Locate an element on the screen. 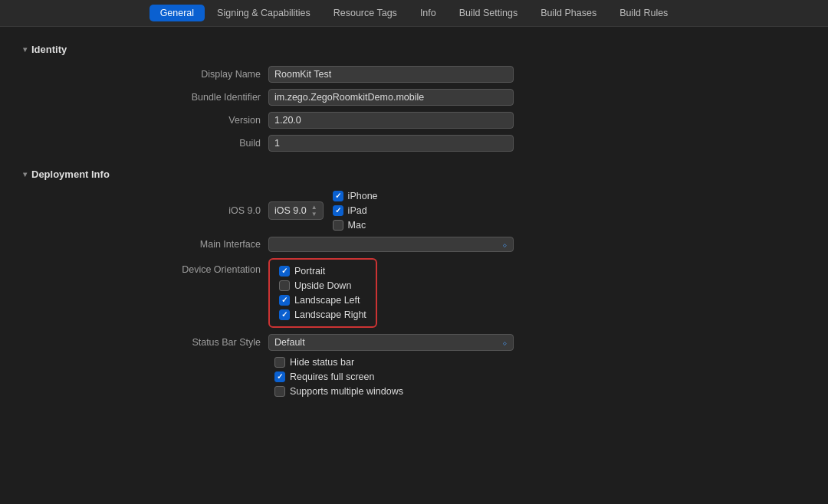 Image resolution: width=828 pixels, height=504 pixels. device-orientation-row: Device Orientation Portrait Upside Down … is located at coordinates (414, 293).